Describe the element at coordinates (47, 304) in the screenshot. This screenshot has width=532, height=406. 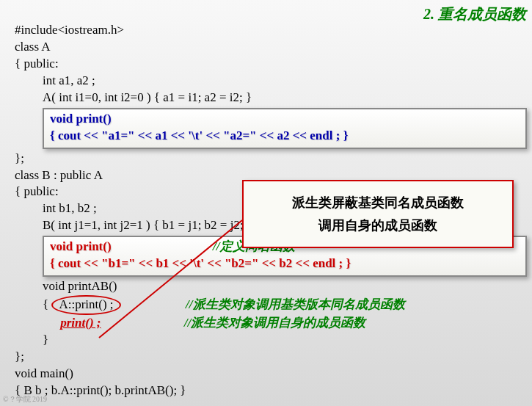
I see `code-text: {` at that location.